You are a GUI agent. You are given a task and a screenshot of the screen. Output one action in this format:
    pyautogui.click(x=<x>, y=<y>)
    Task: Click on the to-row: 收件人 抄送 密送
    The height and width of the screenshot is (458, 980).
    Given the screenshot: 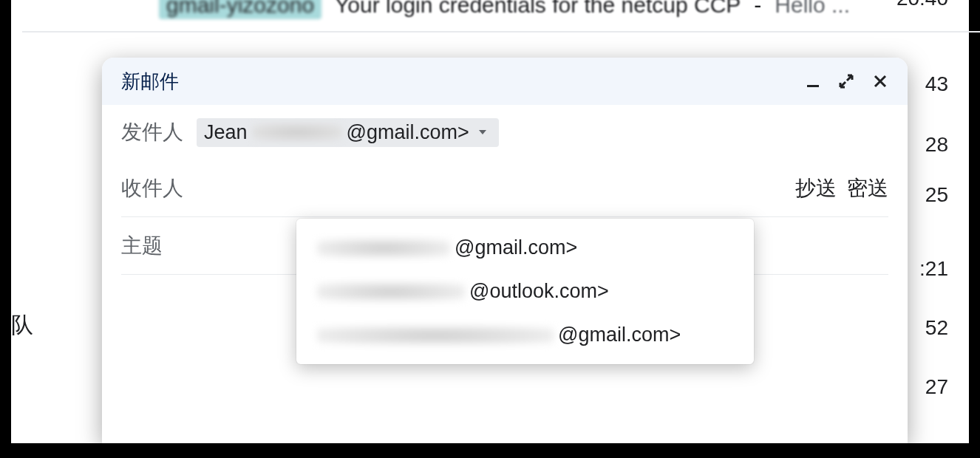 What is the action you would take?
    pyautogui.click(x=505, y=188)
    